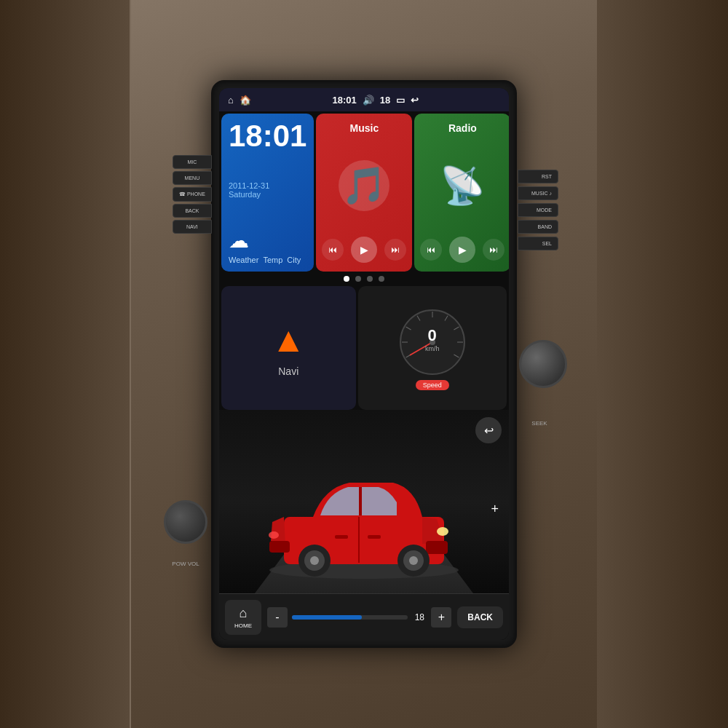  What do you see at coordinates (364, 192) in the screenshot?
I see `music-widget: Music 🎵 ⏮ ▶ ⏭` at bounding box center [364, 192].